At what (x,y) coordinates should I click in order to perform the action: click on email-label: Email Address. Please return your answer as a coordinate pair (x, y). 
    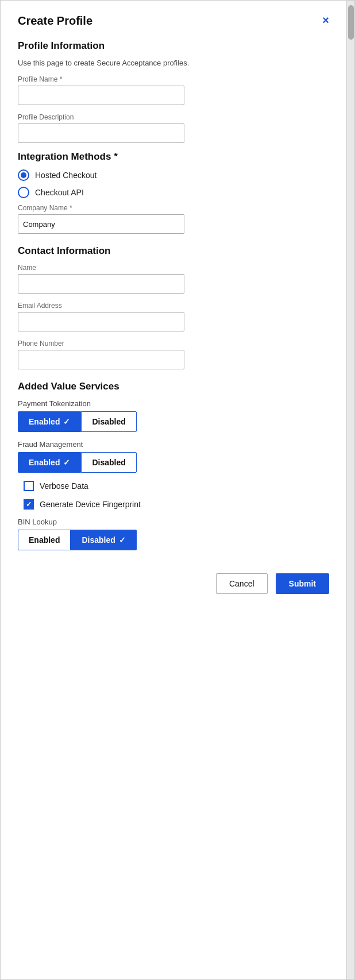
    Looking at the image, I should click on (173, 306).